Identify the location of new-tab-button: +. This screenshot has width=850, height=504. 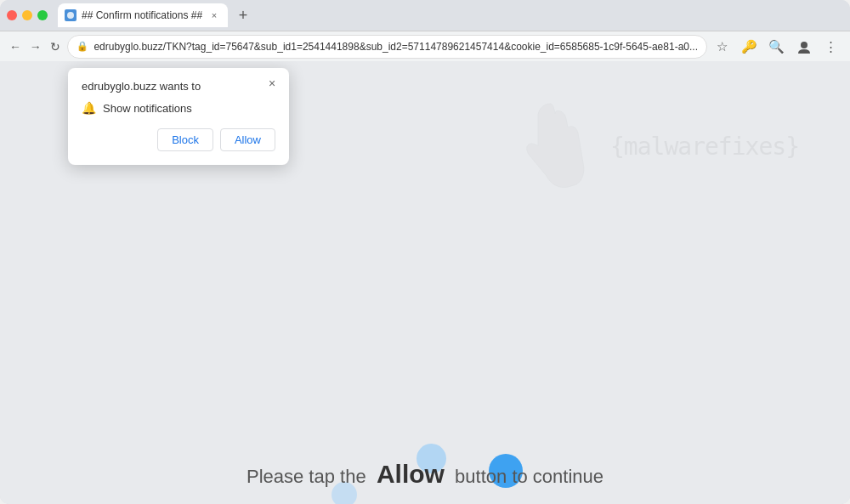
(243, 15).